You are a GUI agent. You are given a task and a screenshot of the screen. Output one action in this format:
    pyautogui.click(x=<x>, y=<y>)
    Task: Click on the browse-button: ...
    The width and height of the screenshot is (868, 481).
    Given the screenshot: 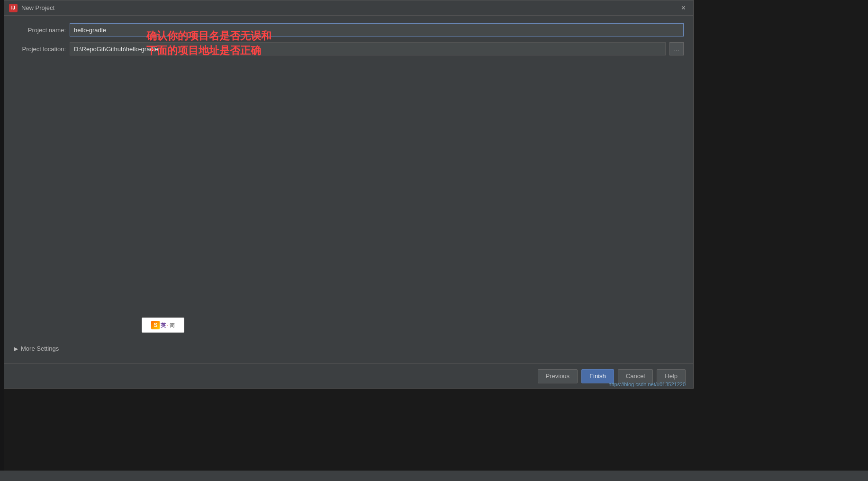 What is the action you would take?
    pyautogui.click(x=677, y=49)
    